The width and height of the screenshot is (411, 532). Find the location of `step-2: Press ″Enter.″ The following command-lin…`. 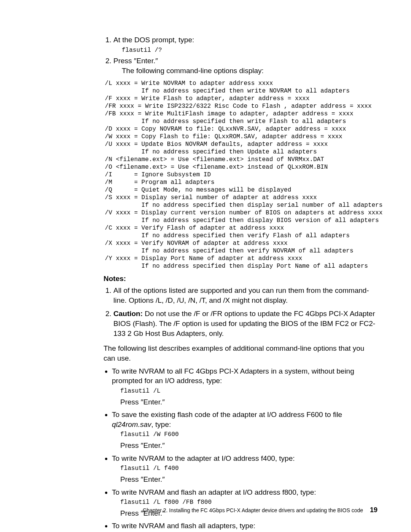

step-2: Press ″Enter.″ The following command-lin… is located at coordinates (245, 66).